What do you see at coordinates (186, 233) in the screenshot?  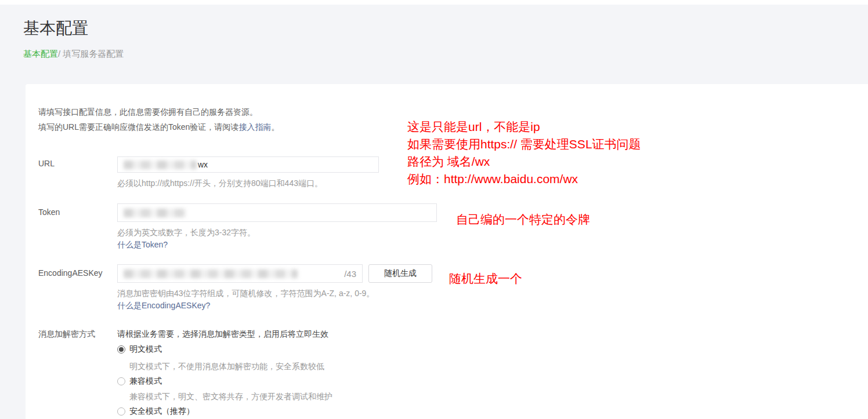 I see `token-helper: 必须为英文或数字，长度为3-32字符。` at bounding box center [186, 233].